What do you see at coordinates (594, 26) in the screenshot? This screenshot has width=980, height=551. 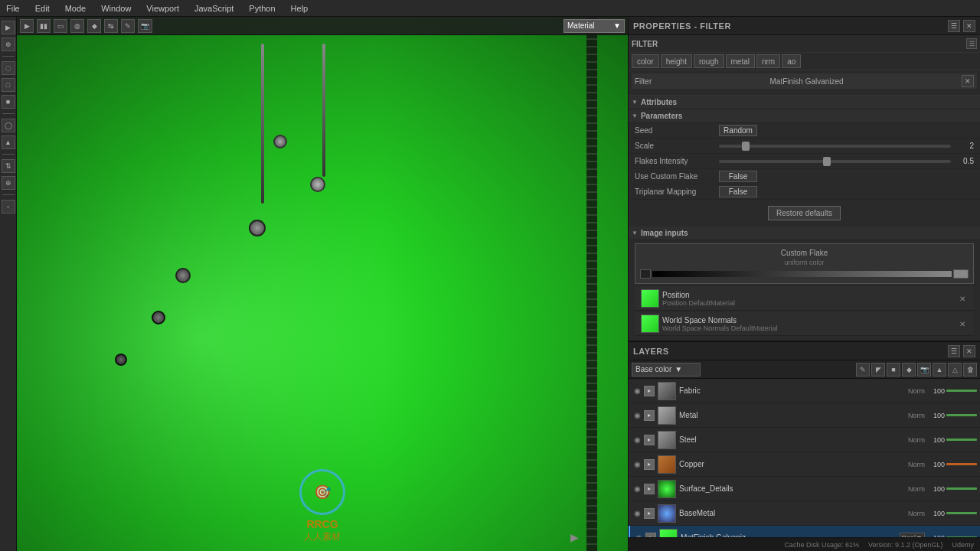 I see `material-dropdown: Material ▼` at bounding box center [594, 26].